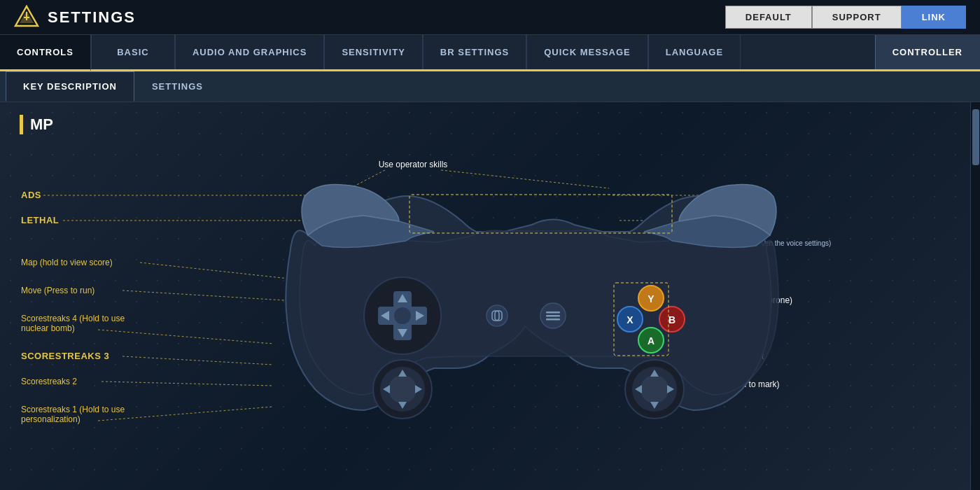  I want to click on support-button: SUPPORT, so click(857, 17).